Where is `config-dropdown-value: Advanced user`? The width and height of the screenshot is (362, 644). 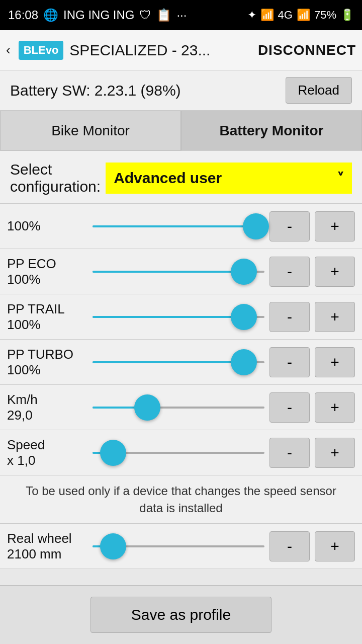 config-dropdown-value: Advanced user is located at coordinates (168, 178).